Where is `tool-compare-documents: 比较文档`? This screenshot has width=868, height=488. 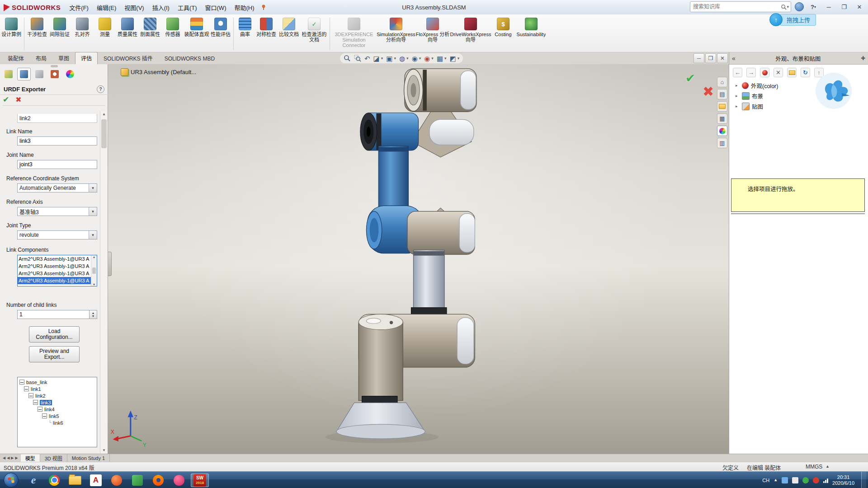 tool-compare-documents: 比较文档 is located at coordinates (289, 26).